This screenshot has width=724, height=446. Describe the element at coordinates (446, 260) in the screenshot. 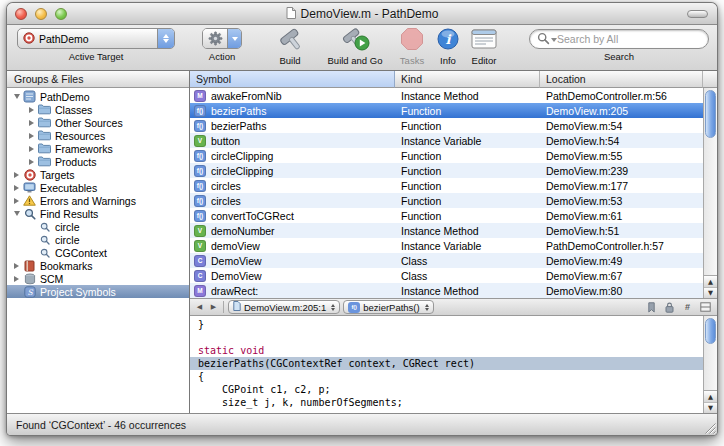

I see `table-row: CDemoViewClassDemoView.m:49` at that location.